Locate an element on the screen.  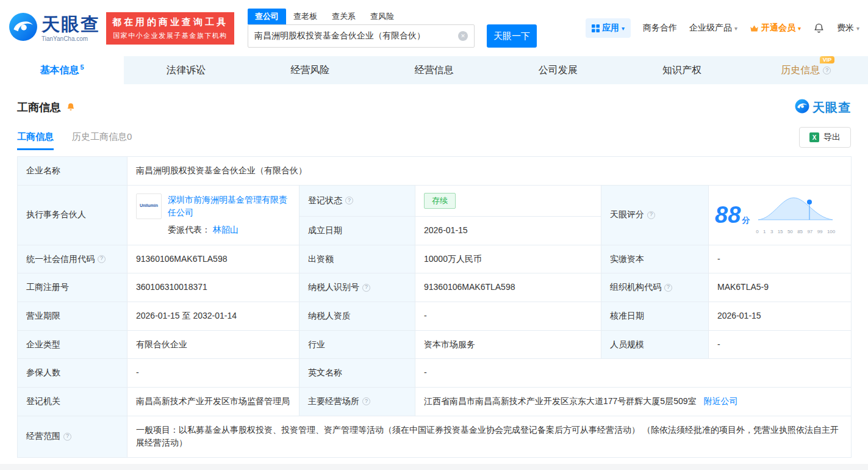
promo-banner: 都在用的商业查询工具 国家中小企业发展子基金旗下机构 is located at coordinates (170, 28).